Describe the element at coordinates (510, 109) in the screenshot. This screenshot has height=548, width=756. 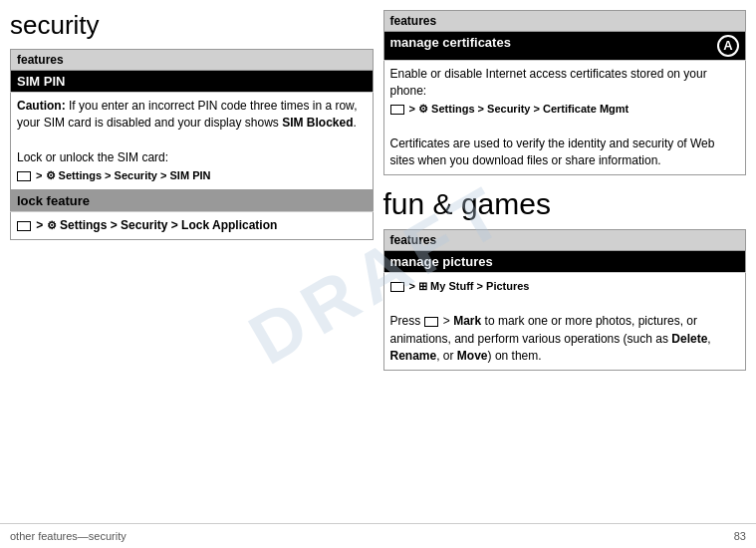
I see `cert-nav-path: > ⚙ Settings > Security > Certificate Mg…` at that location.